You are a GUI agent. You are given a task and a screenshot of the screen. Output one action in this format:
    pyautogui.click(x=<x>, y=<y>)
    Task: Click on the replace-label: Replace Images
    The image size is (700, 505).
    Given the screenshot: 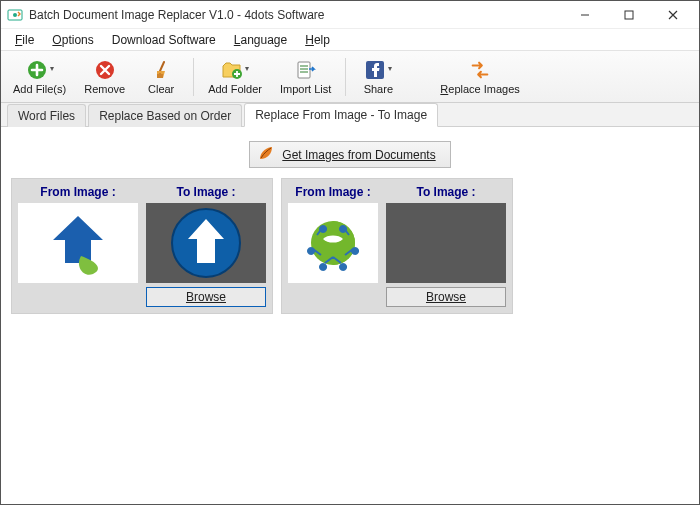 What is the action you would take?
    pyautogui.click(x=480, y=89)
    